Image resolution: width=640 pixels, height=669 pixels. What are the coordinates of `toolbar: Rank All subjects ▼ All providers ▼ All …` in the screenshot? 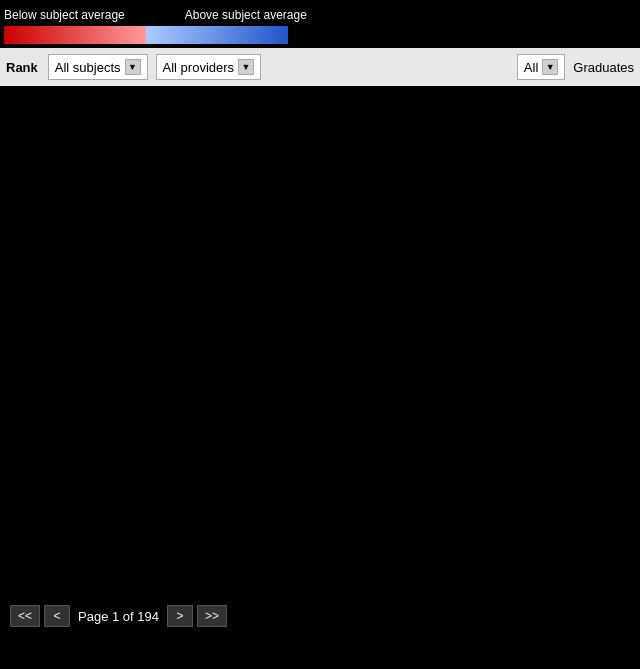 It's located at (320, 67).